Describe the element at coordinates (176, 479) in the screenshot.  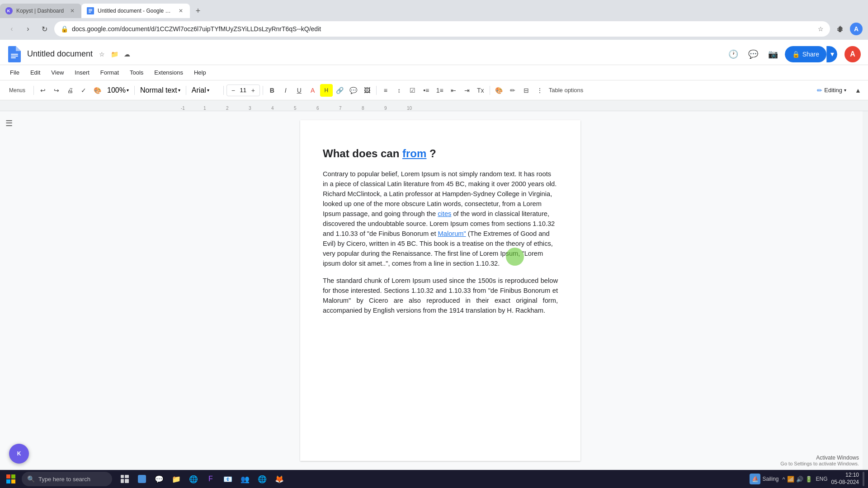
I see `explorer-button: 📁` at that location.